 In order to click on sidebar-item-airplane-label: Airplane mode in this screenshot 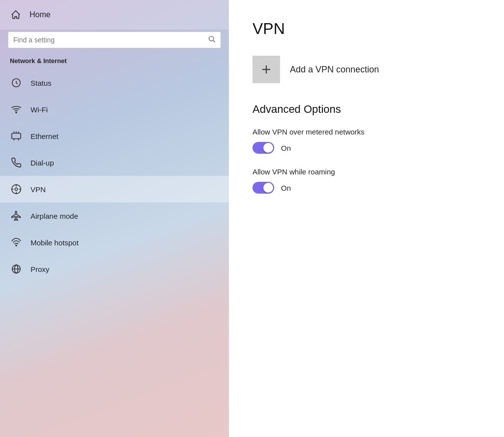, I will do `click(54, 216)`.